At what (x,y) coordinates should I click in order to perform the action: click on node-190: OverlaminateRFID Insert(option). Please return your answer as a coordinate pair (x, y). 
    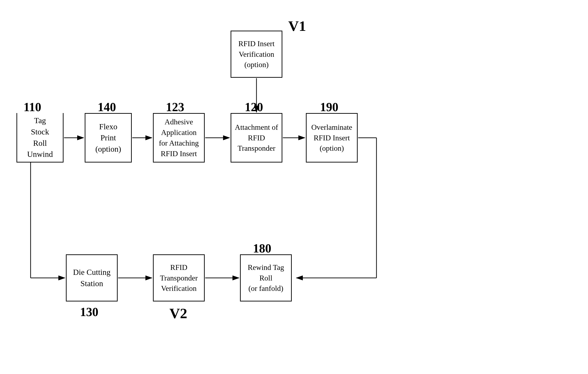
    Looking at the image, I should click on (332, 138).